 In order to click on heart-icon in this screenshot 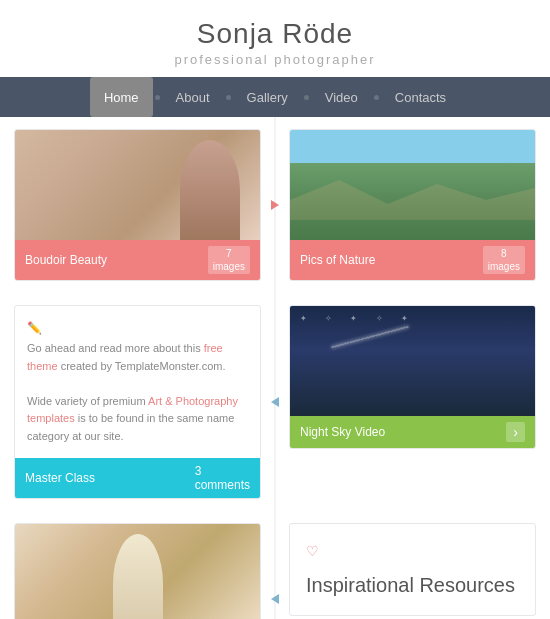, I will do `click(312, 550)`.